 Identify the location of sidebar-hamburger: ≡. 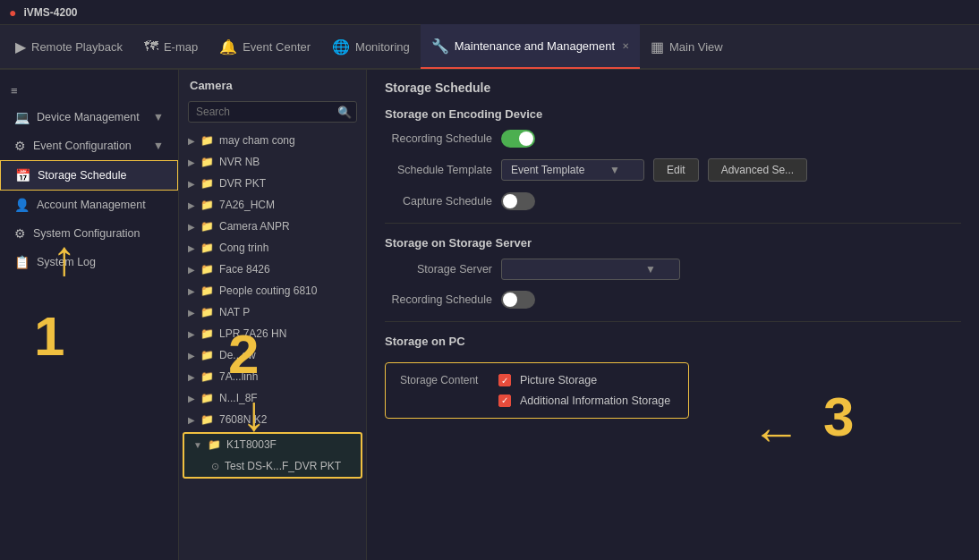
(89, 91).